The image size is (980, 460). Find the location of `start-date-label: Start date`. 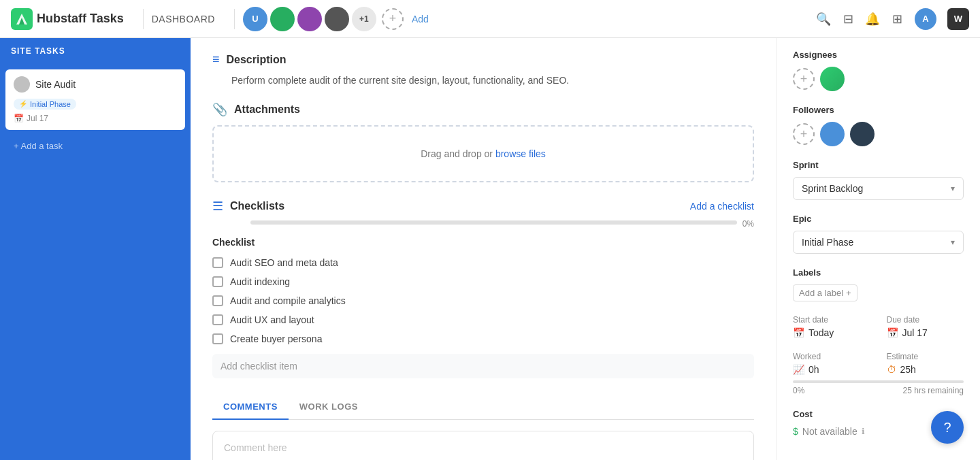

start-date-label: Start date is located at coordinates (832, 320).